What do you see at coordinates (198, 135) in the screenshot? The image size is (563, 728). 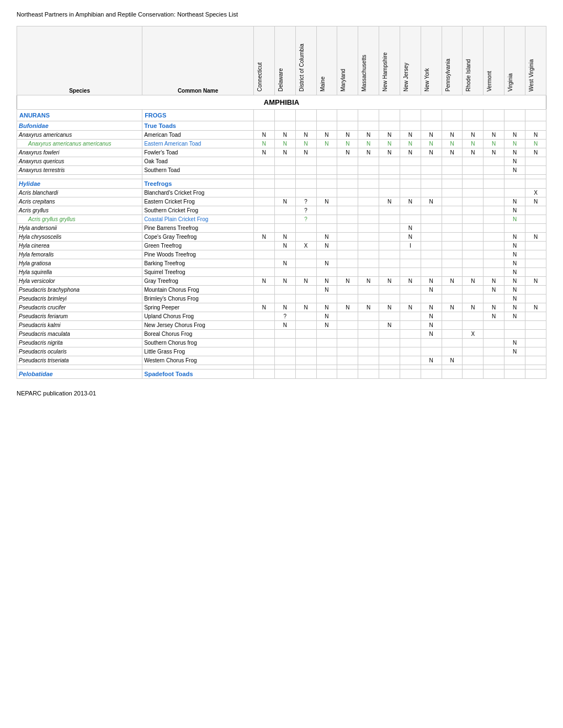 I see `common-name: American Toad` at bounding box center [198, 135].